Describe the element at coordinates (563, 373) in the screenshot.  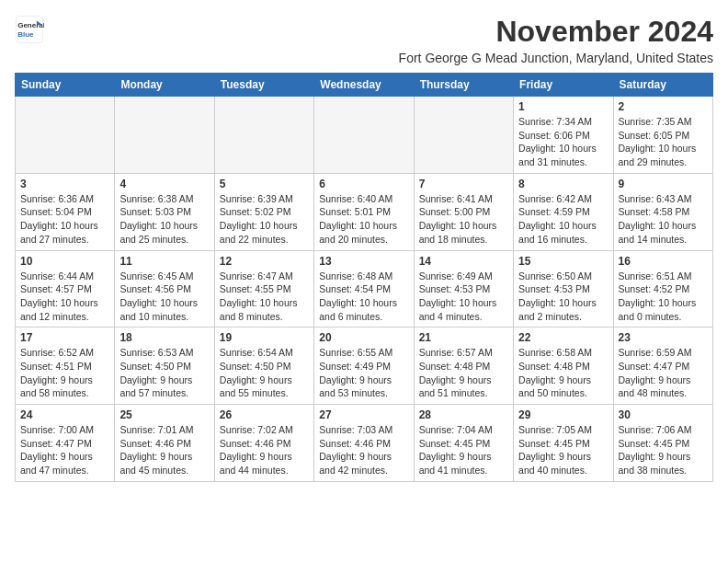
I see `day-info: Sunrise: 6:58 AM Sunset: 4:48 PM Dayligh…` at that location.